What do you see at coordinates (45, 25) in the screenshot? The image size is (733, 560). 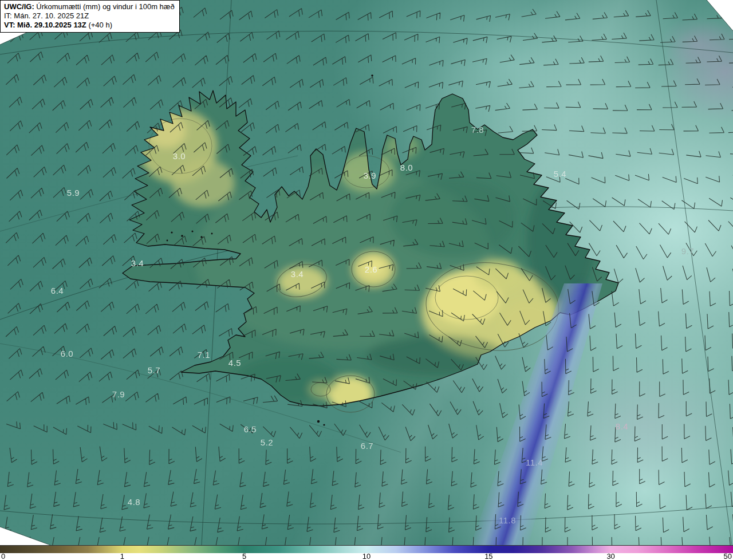 I see `valid-time: VT: Mið. 29.10.2025 13Z` at bounding box center [45, 25].